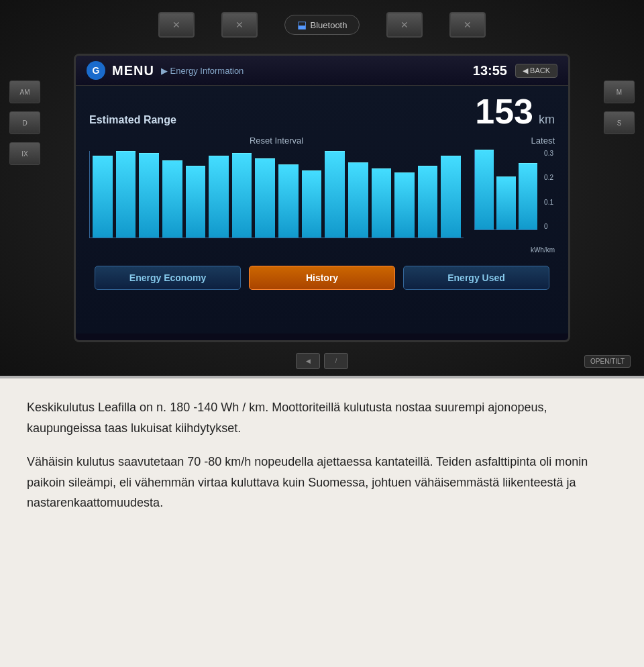 This screenshot has height=667, width=644. Describe the element at coordinates (203, 71) in the screenshot. I see `screen-breadcrumb: ▶ Energy Information` at that location.